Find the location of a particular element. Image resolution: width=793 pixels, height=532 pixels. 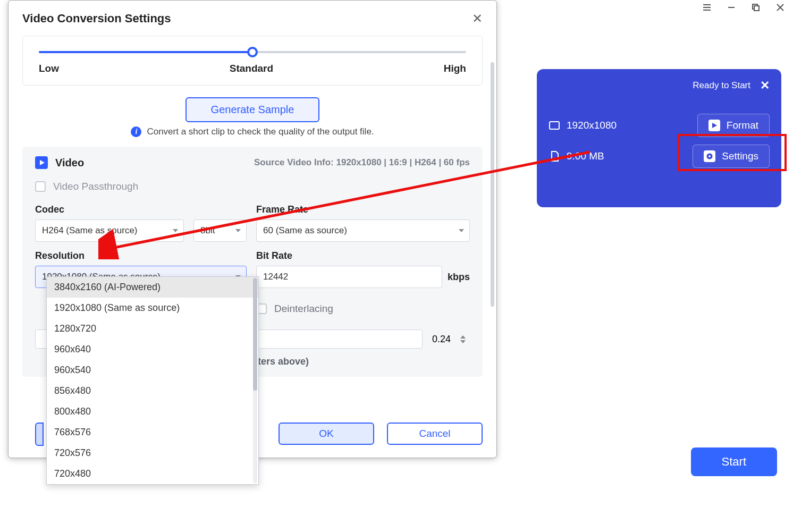

maximize-icon is located at coordinates (756, 7).